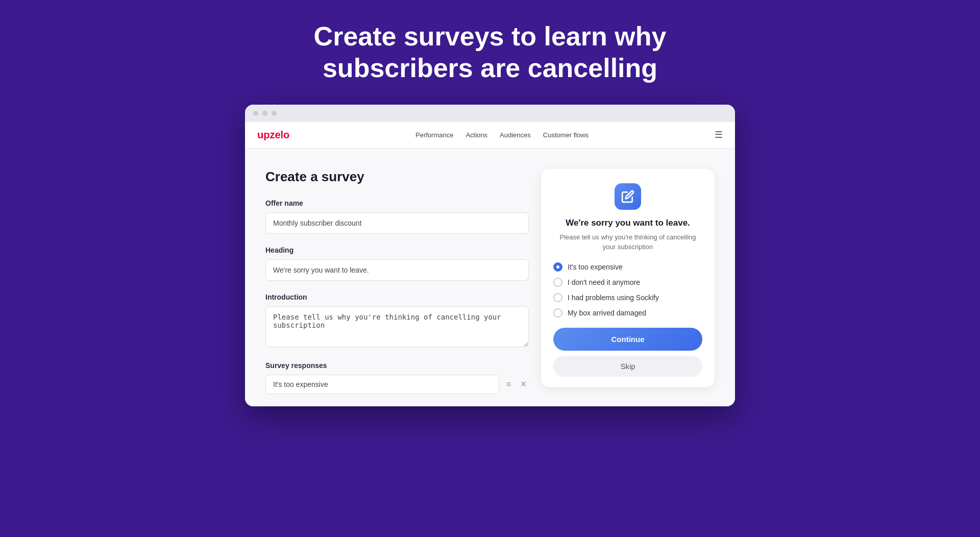 This screenshot has width=980, height=537. Describe the element at coordinates (397, 365) in the screenshot. I see `survey-responses-label: Survey responses` at that location.